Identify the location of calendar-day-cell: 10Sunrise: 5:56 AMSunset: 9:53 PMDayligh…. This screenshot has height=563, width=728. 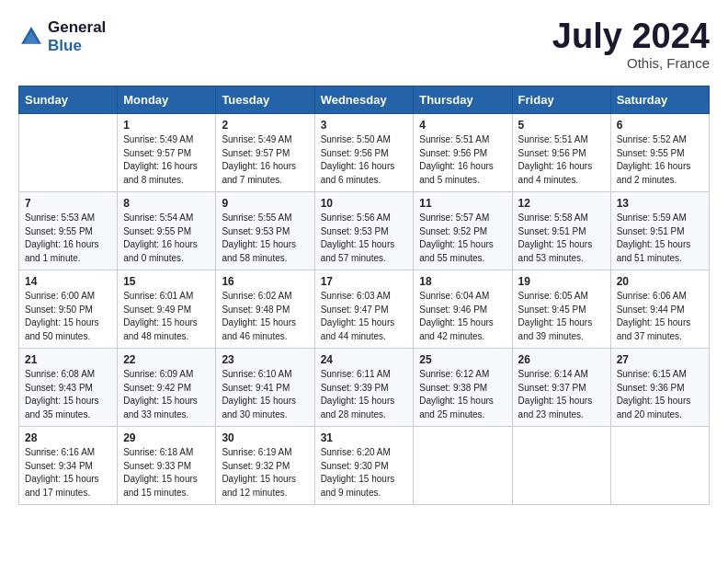
(364, 232).